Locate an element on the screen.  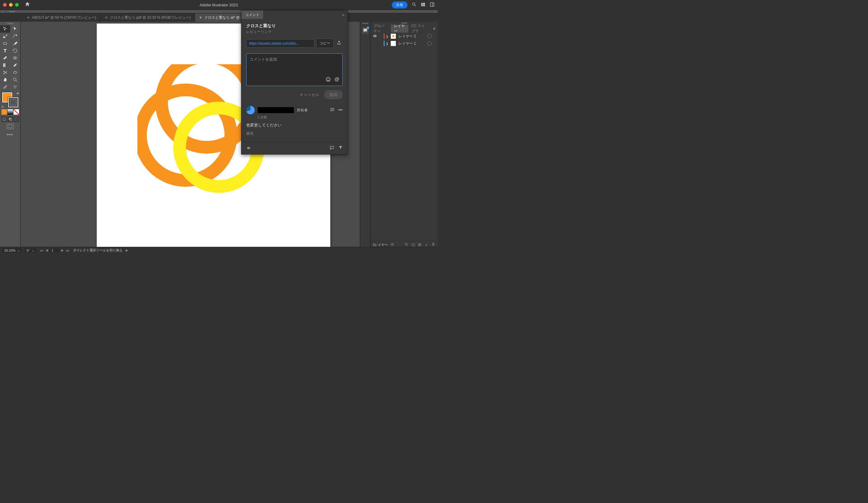
send-button: 送信 is located at coordinates (333, 95).